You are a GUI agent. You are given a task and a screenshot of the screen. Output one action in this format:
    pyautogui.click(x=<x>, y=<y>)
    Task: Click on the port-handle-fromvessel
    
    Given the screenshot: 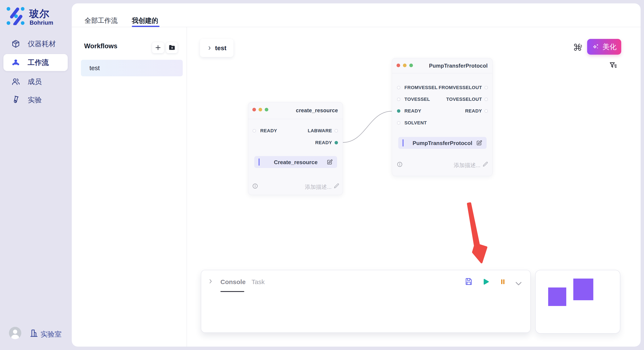 What is the action you would take?
    pyautogui.click(x=398, y=88)
    